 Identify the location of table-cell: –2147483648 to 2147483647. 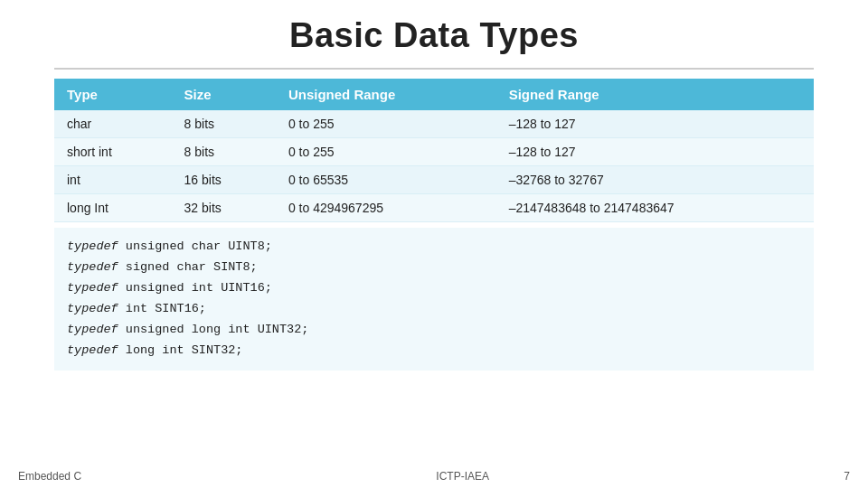
(655, 208).